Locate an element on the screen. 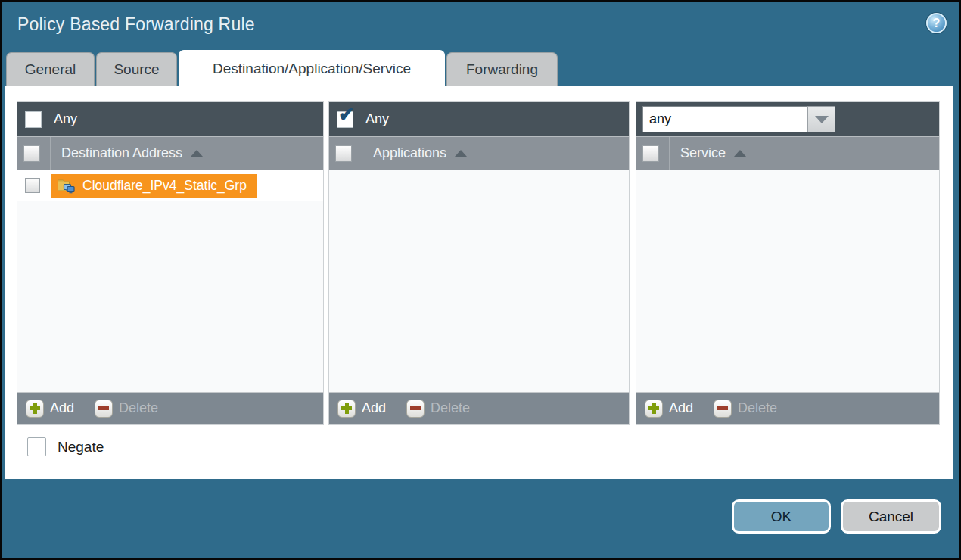  service-column-header: Service is located at coordinates (788, 153).